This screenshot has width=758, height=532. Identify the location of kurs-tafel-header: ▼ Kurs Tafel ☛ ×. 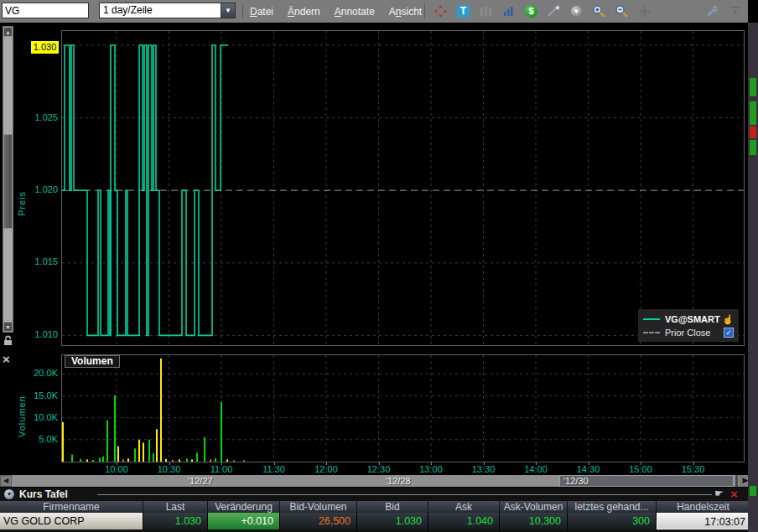
(379, 494).